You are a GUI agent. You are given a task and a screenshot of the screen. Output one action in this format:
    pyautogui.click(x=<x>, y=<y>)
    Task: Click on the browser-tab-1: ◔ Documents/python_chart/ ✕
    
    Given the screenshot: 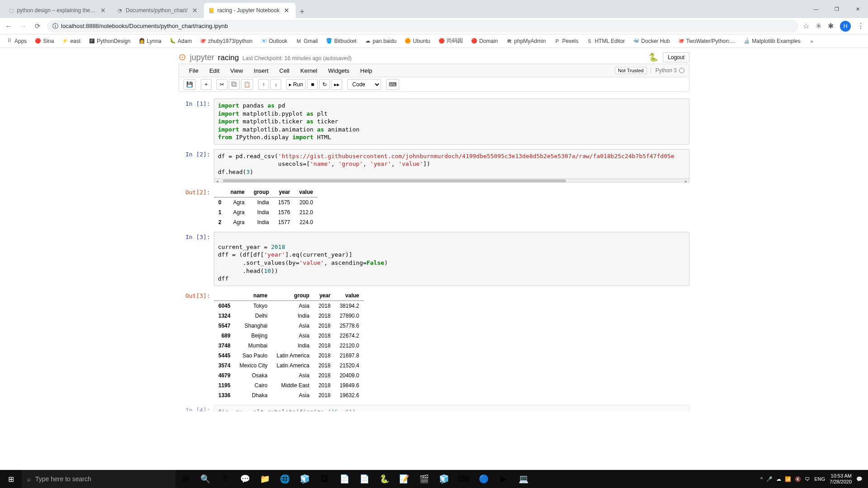 What is the action you would take?
    pyautogui.click(x=158, y=10)
    